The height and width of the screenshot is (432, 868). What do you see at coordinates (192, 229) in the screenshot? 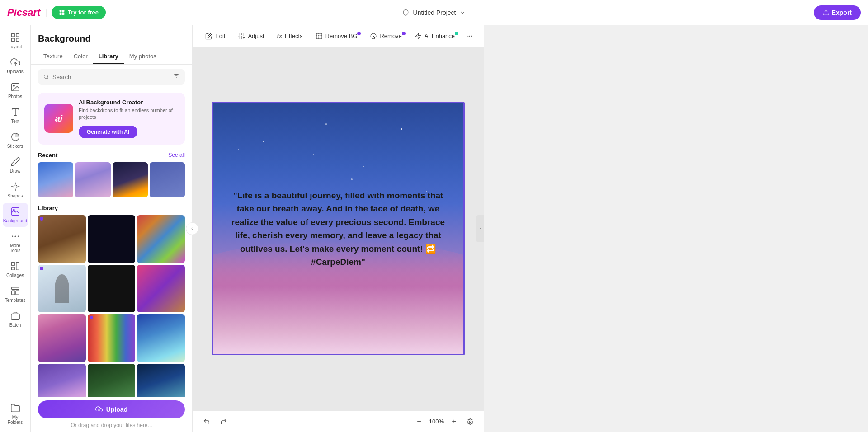
I see `panel-collapse-btn` at bounding box center [192, 229].